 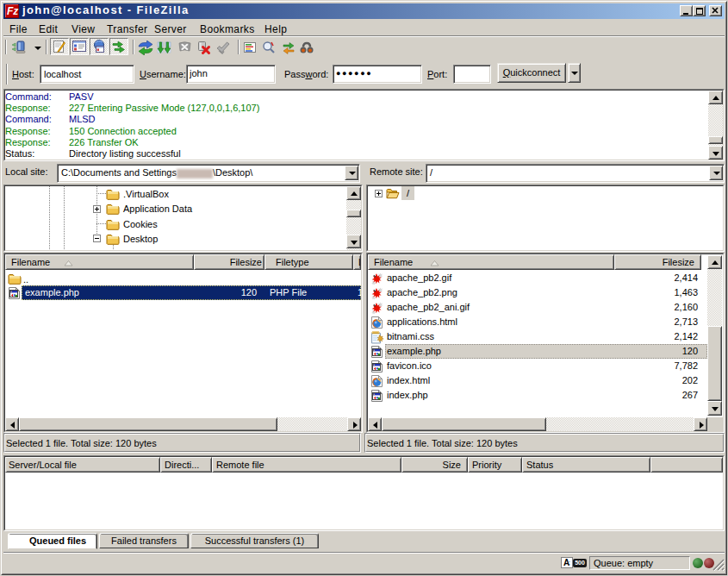 What do you see at coordinates (12, 11) in the screenshot?
I see `svg-text: Fz` at bounding box center [12, 11].